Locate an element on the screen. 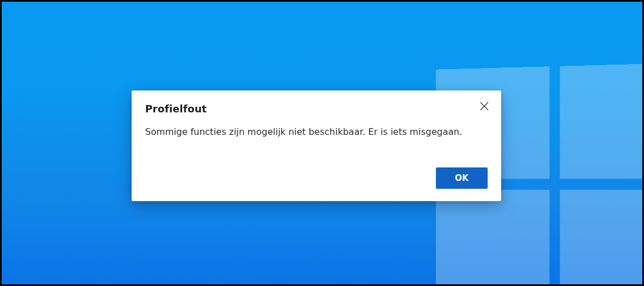 The width and height of the screenshot is (644, 286). dialog-title: Profielfout is located at coordinates (176, 109).